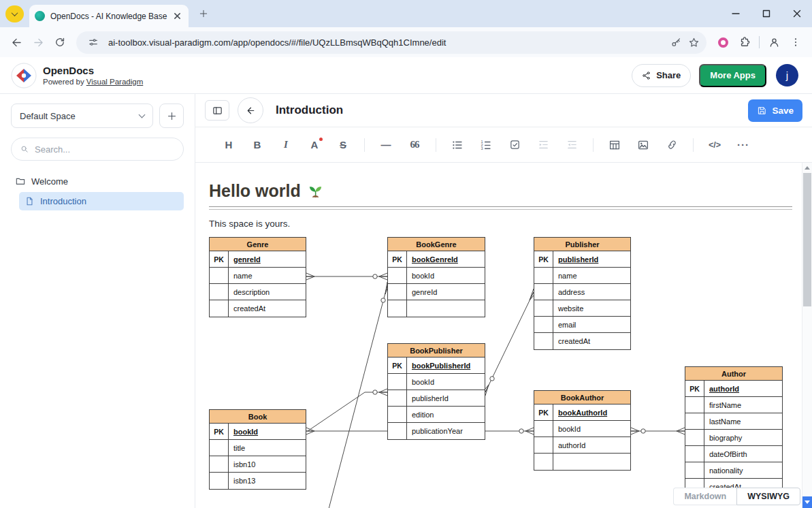  What do you see at coordinates (406, 14) in the screenshot?
I see `browser-titlebar: OpenDocs - AI Knowledge Base` at bounding box center [406, 14].